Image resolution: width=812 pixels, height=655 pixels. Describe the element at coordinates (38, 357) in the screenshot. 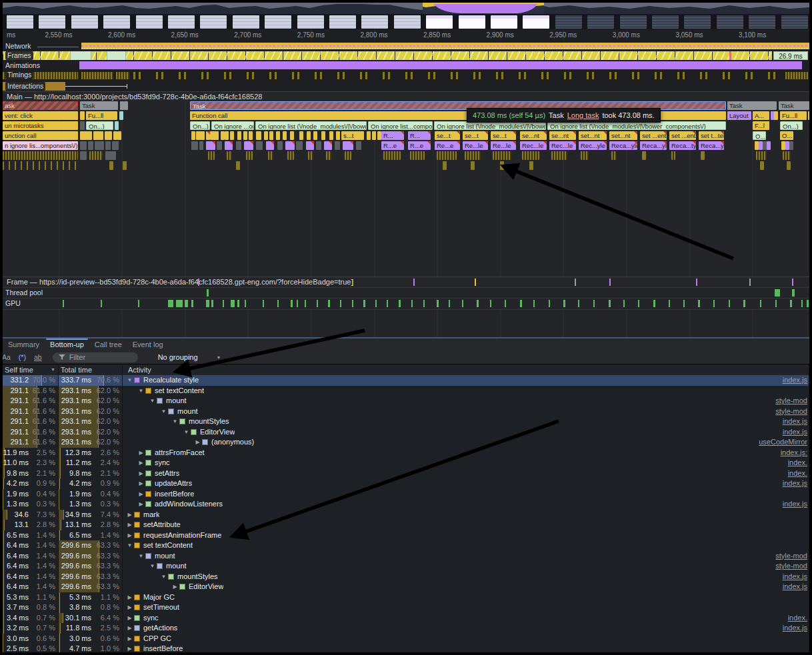

I see `match-whole-word-icon: ab` at that location.